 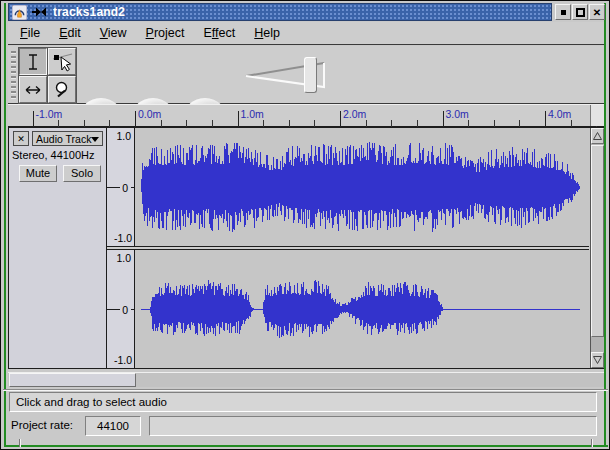 What do you see at coordinates (62, 90) in the screenshot?
I see `magnifier-icon` at bounding box center [62, 90].